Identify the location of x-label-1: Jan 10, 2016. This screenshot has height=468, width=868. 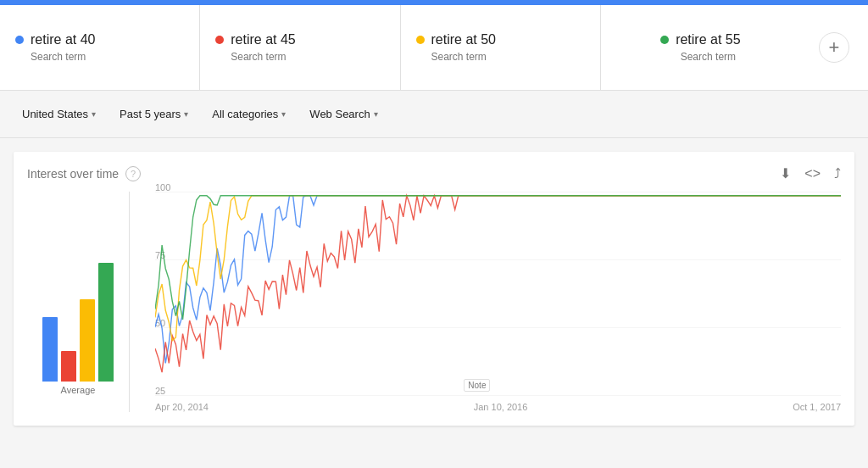
(501, 407).